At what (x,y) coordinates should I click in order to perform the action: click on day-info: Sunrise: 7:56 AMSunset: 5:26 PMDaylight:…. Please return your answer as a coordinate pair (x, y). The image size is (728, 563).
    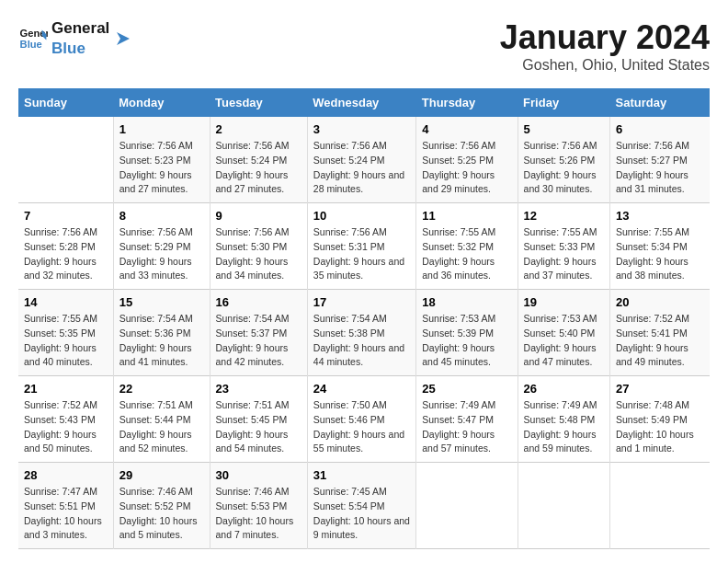
    Looking at the image, I should click on (564, 167).